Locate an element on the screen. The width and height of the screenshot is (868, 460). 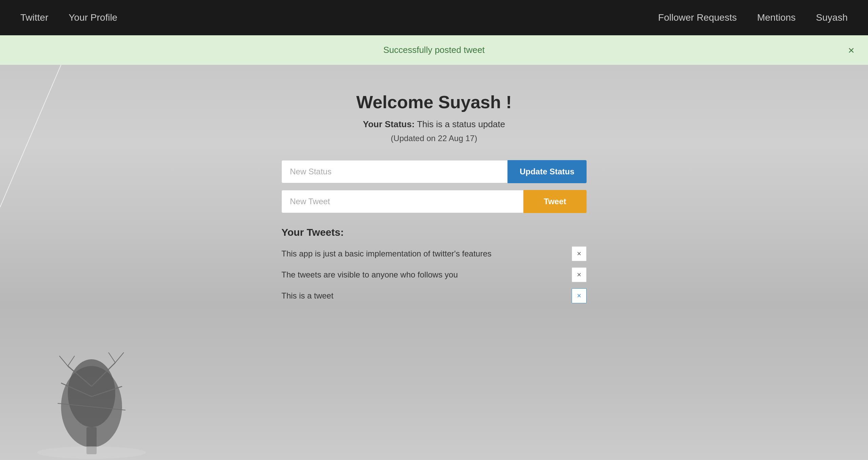
navbar-left: Twitter Your Profile is located at coordinates (69, 18).